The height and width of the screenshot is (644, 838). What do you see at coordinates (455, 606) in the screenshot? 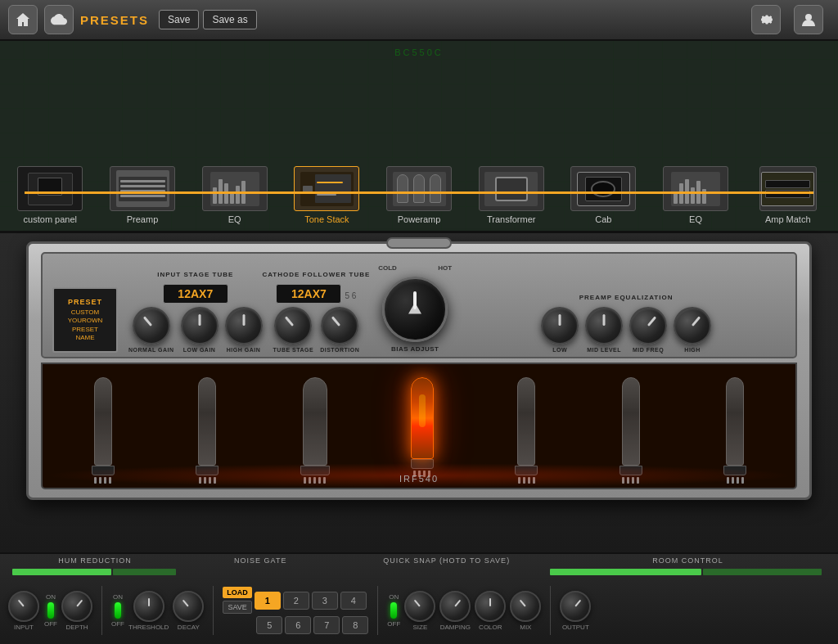
I see `damping-knob` at bounding box center [455, 606].